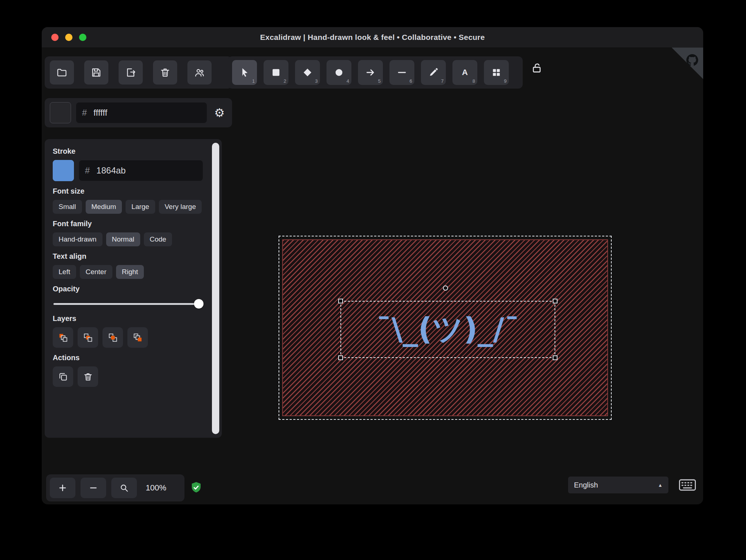 This screenshot has height=560, width=746. I want to click on opacity-slider-track, so click(128, 304).